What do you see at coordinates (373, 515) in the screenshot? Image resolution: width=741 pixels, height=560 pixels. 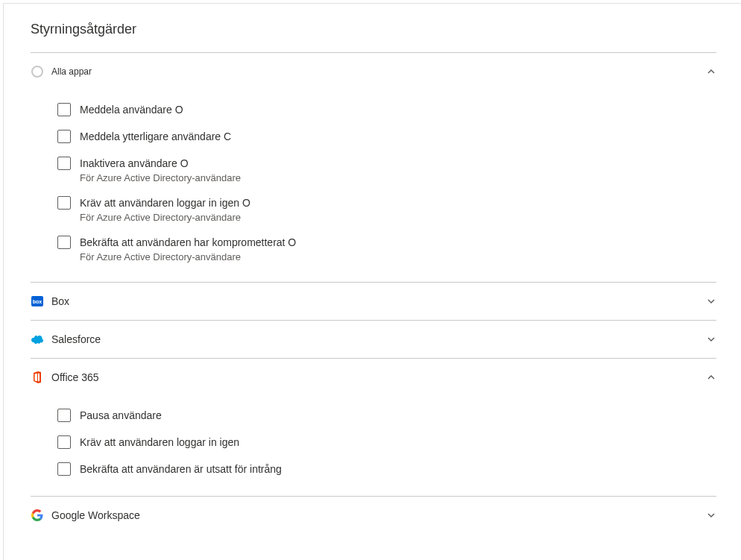 I see `section-header-google: Google Workspace` at bounding box center [373, 515].